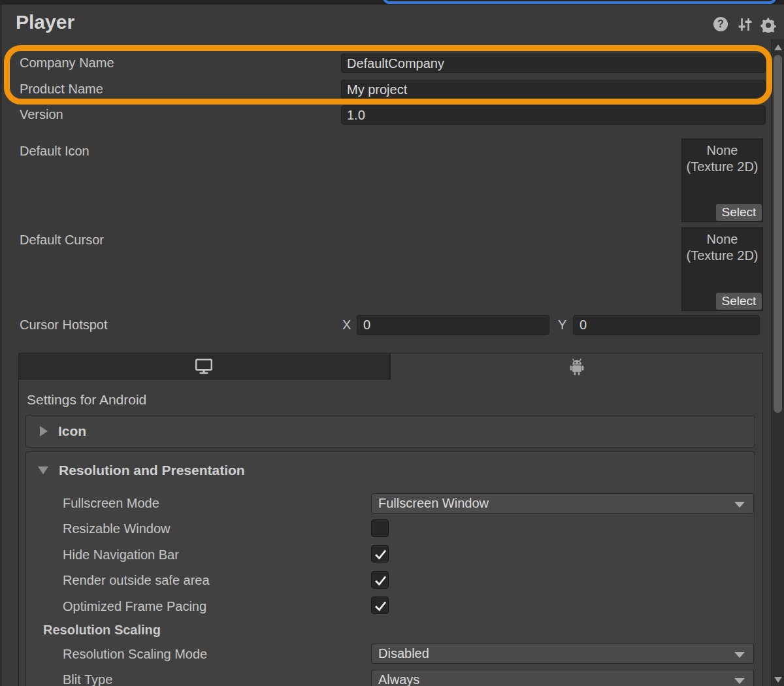 This screenshot has height=686, width=784. Describe the element at coordinates (205, 367) in the screenshot. I see `tab-desktop-platform` at that location.